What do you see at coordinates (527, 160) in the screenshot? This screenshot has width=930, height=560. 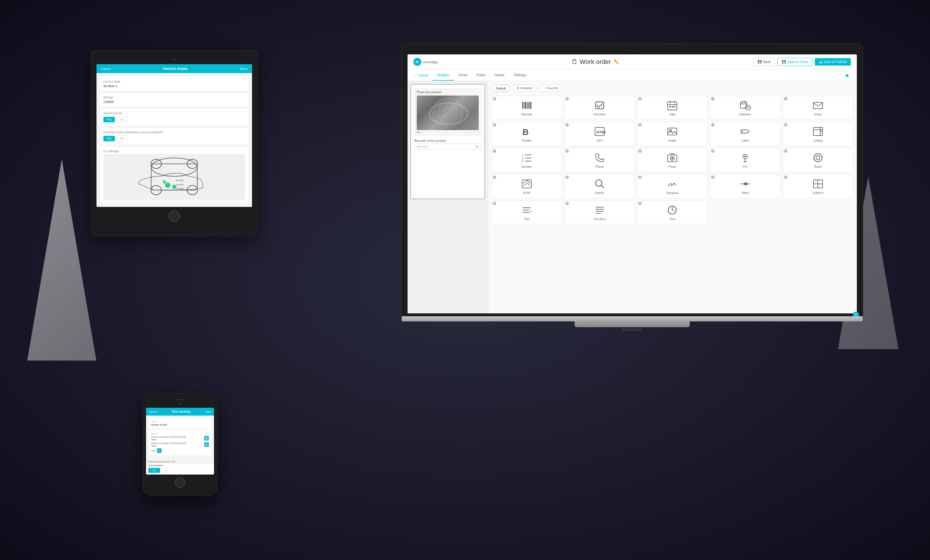 I see `widget-number: i 1 2 3` at bounding box center [527, 160].